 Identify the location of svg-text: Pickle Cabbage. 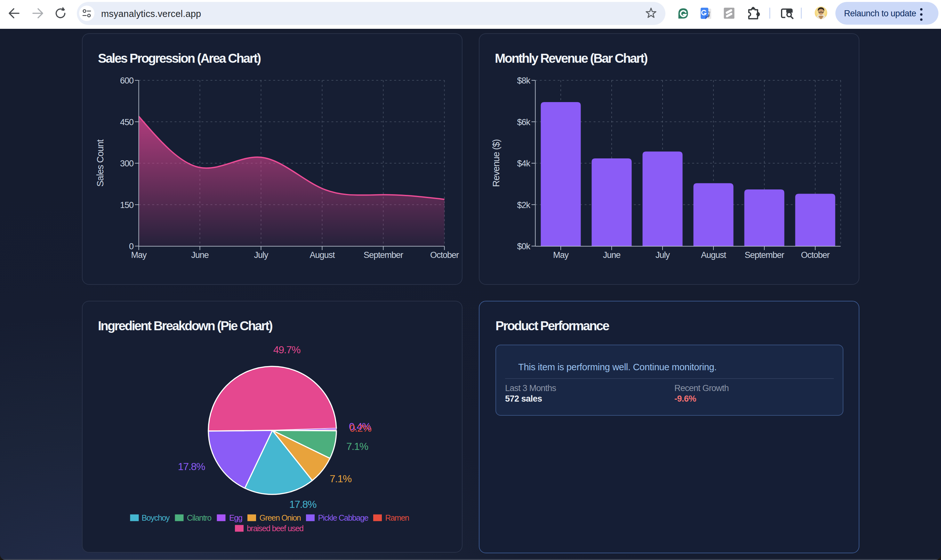
(343, 518).